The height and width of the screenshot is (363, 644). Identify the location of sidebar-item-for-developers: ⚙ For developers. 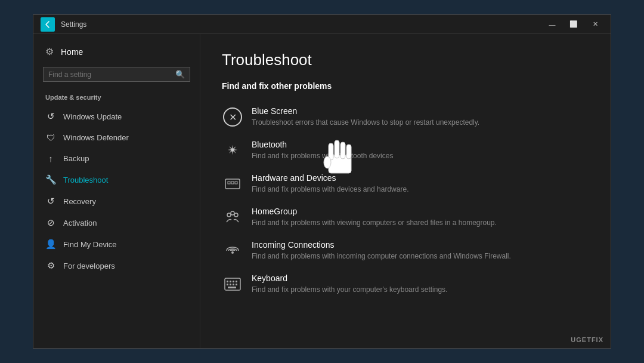
(117, 266).